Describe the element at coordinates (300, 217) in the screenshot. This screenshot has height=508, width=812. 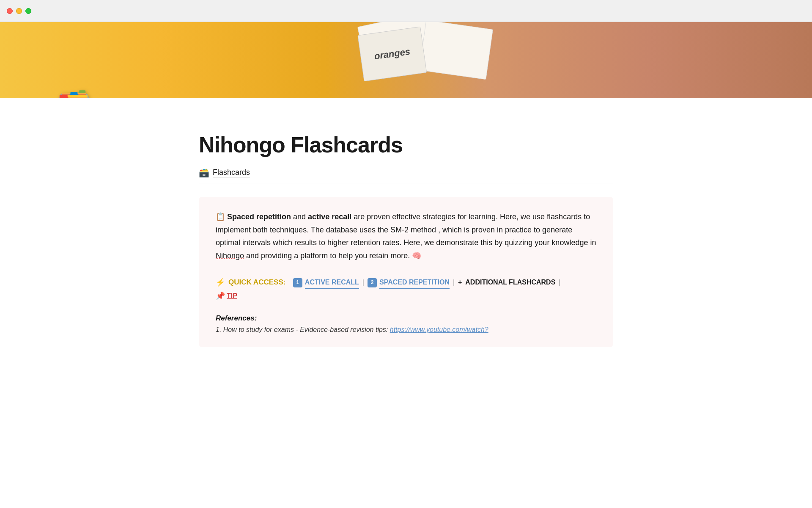
I see `info-and: and` at that location.